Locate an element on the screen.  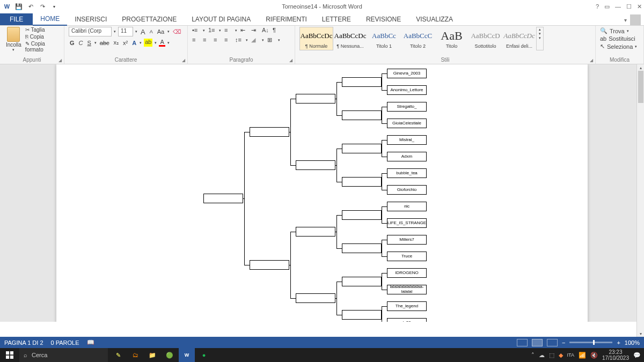
tab-home: HOME is located at coordinates (50, 19).